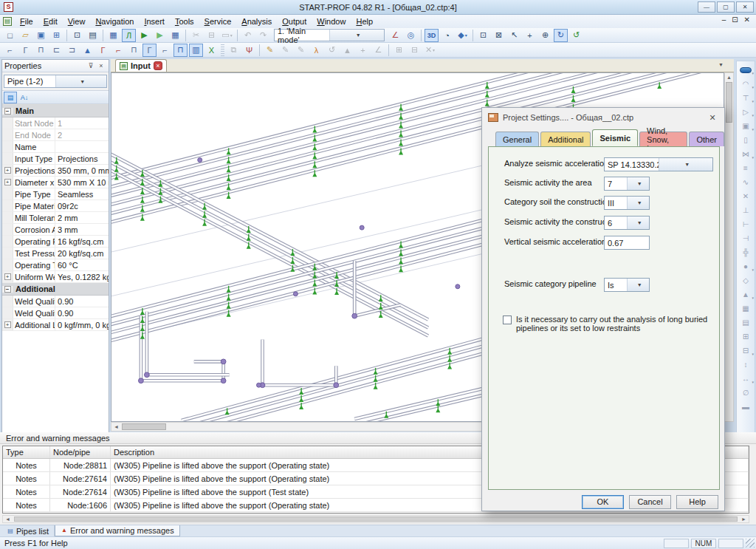  Describe the element at coordinates (746, 168) in the screenshot. I see `insert-flange-icon: ≡` at that location.